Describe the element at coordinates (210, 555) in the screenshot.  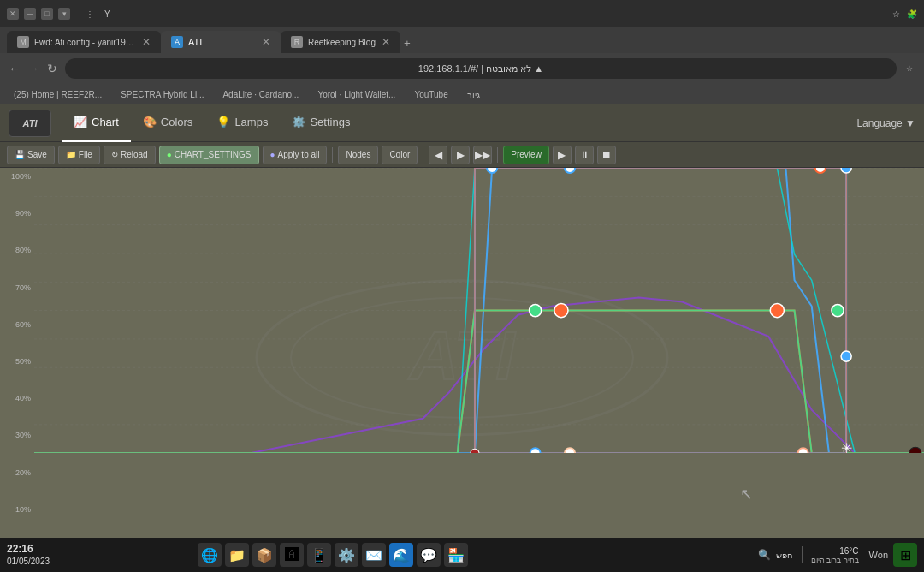
I see `taskbar-chrome-icon: 🌐` at that location.